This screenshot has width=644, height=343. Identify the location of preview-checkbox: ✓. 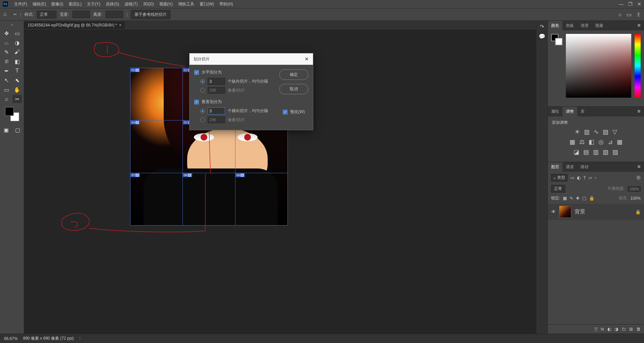
(285, 112).